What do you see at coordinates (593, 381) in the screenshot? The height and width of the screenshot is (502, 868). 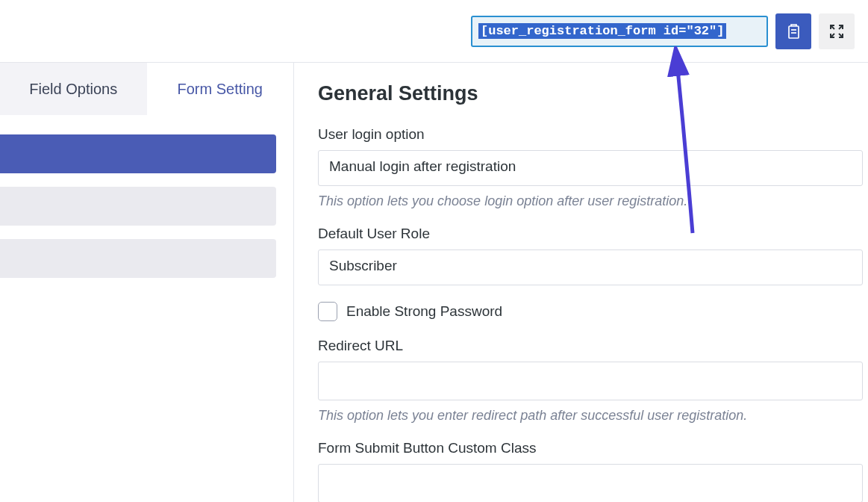 I see `form-group-redirect-url: Redirect URL This option lets you enter …` at bounding box center [593, 381].